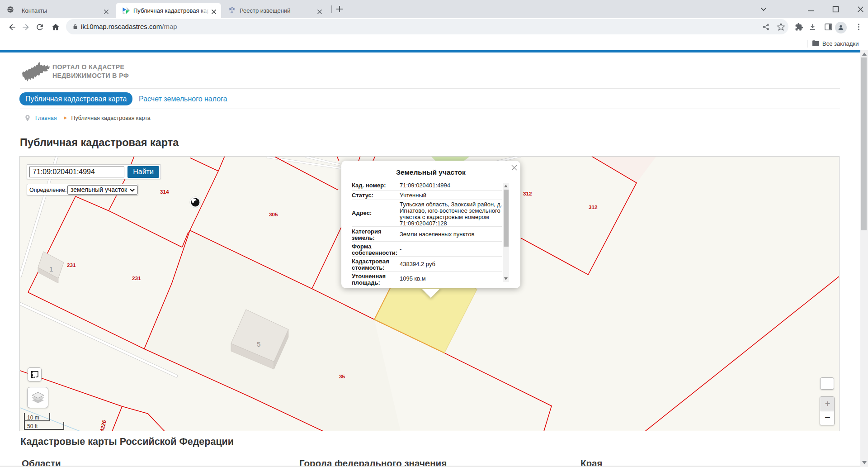 The image size is (868, 467). Describe the element at coordinates (165, 192) in the screenshot. I see `svg-text: 314` at that location.